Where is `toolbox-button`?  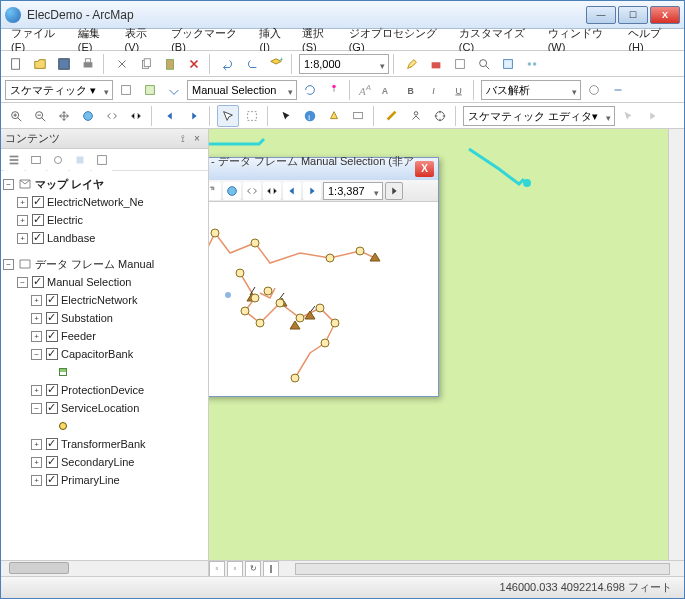
toolbox-button is located at coordinates (436, 64).